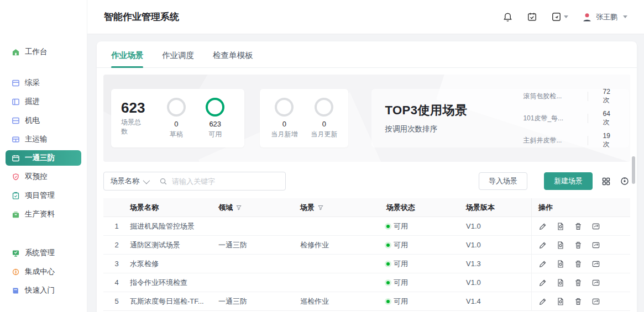 This screenshot has height=312, width=644. What do you see at coordinates (499, 226) in the screenshot?
I see `cell-version: V1.0` at bounding box center [499, 226].